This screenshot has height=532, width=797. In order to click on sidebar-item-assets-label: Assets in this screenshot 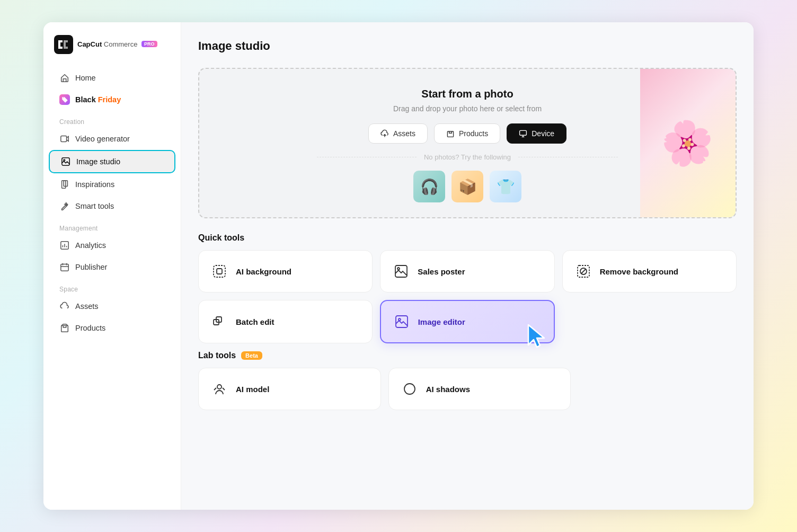, I will do `click(87, 306)`.